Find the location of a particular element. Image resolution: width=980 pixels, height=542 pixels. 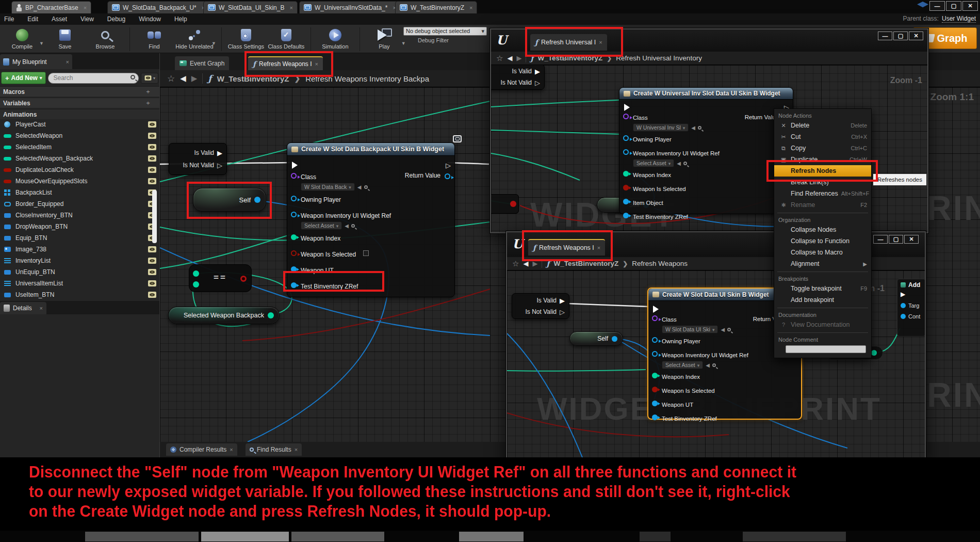

variable-row-selecteditem: SelectedItem is located at coordinates (79, 147).